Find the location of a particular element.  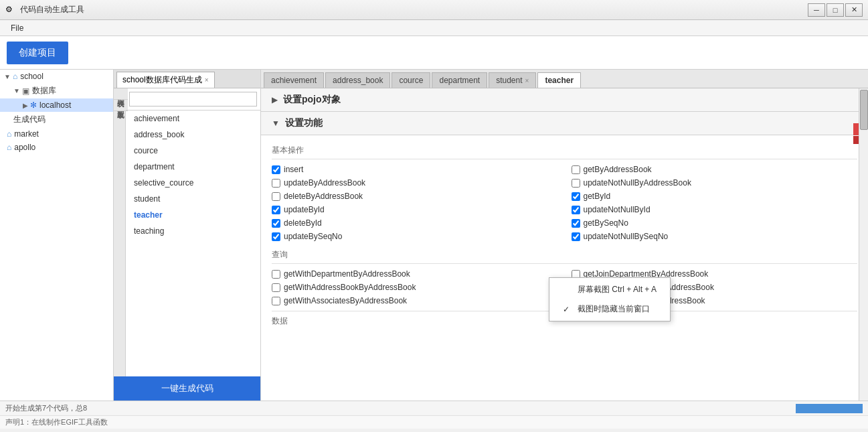

main-tab-label: school数据库代码生成 is located at coordinates (162, 80).